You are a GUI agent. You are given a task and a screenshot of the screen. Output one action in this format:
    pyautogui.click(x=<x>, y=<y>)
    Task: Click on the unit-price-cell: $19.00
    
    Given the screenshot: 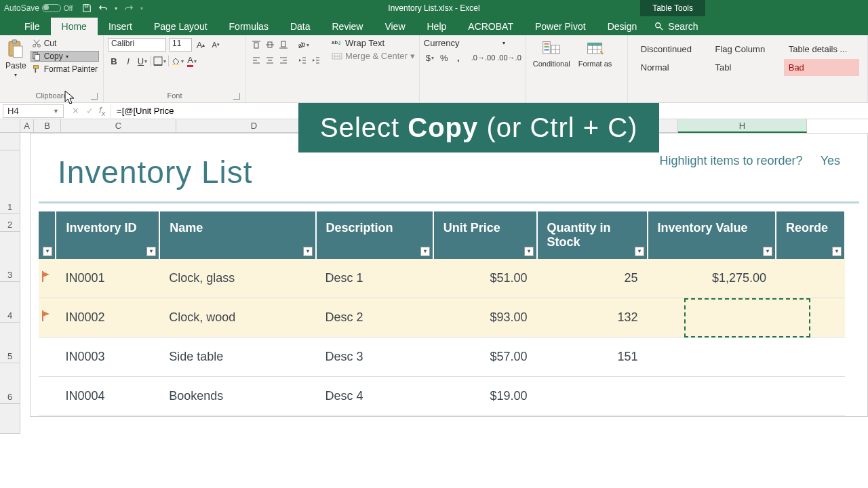 What is the action you would take?
    pyautogui.click(x=486, y=396)
    